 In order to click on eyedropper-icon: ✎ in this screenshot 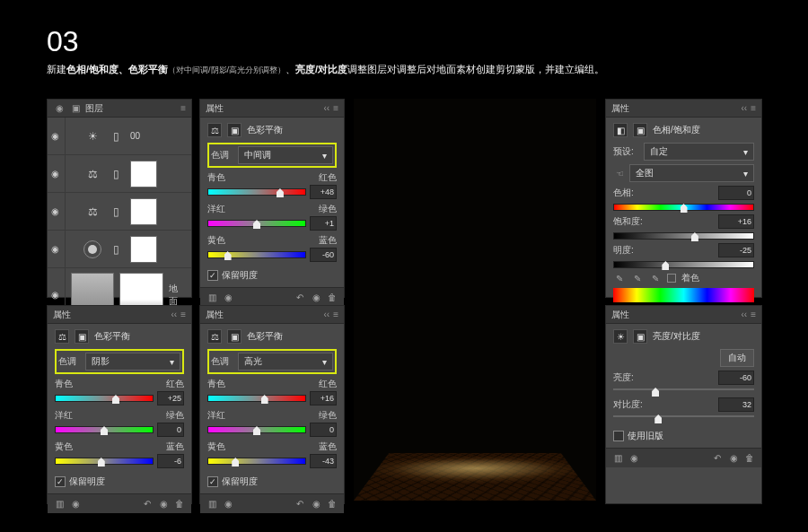, I will do `click(619, 278)`.